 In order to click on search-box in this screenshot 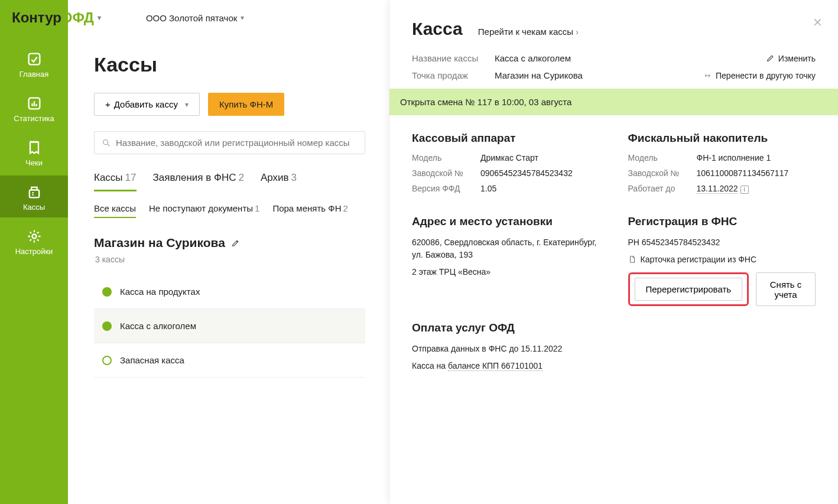, I will do `click(229, 143)`.